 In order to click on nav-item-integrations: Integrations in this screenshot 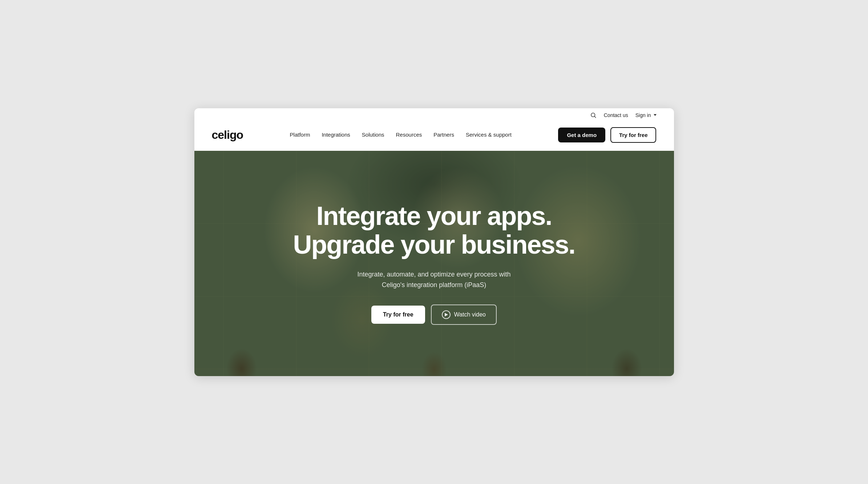, I will do `click(336, 134)`.